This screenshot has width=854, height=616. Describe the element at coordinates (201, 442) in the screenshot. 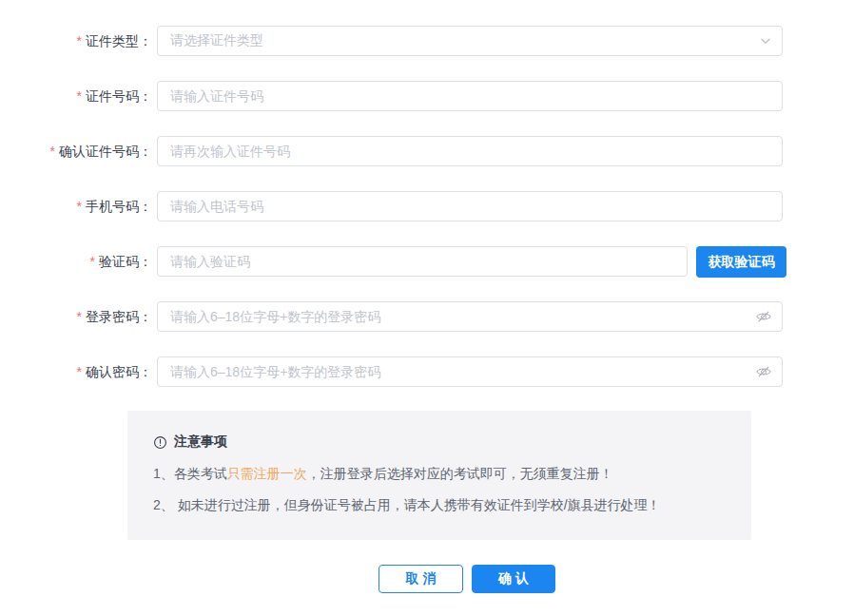

I see `notice-title-text: 注意事项` at that location.